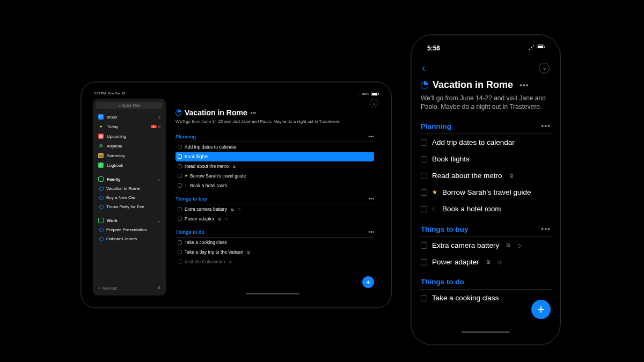 The height and width of the screenshot is (362, 644). Describe the element at coordinates (275, 262) in the screenshot. I see `task-row: Visit the Colosseum🗎` at that location.